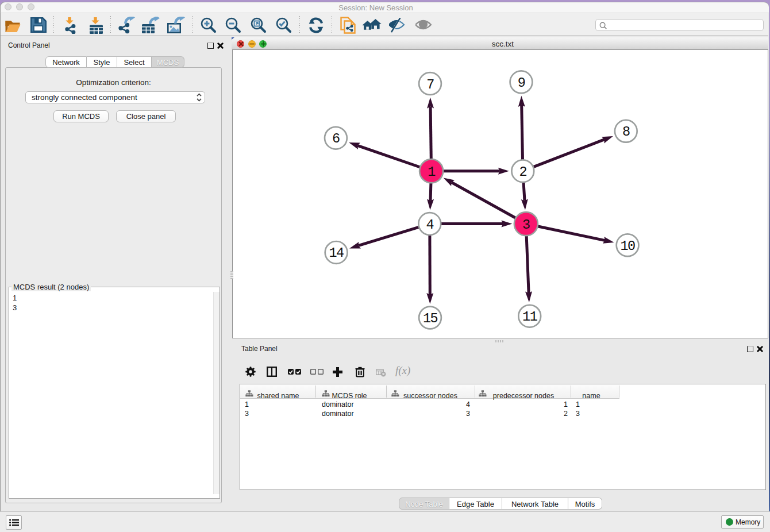 This screenshot has width=770, height=532. Describe the element at coordinates (336, 139) in the screenshot. I see `svg-text: 6` at that location.